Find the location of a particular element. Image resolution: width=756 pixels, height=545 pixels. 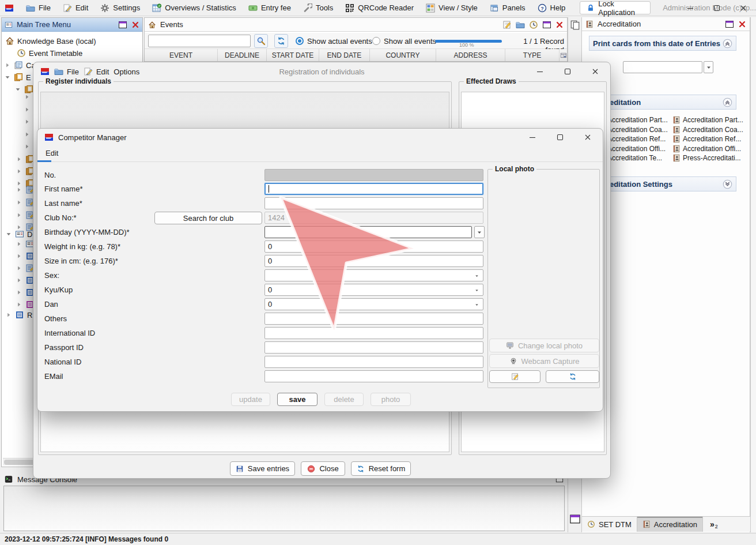

webcam-capture-button: Webcam Capture is located at coordinates (544, 361).